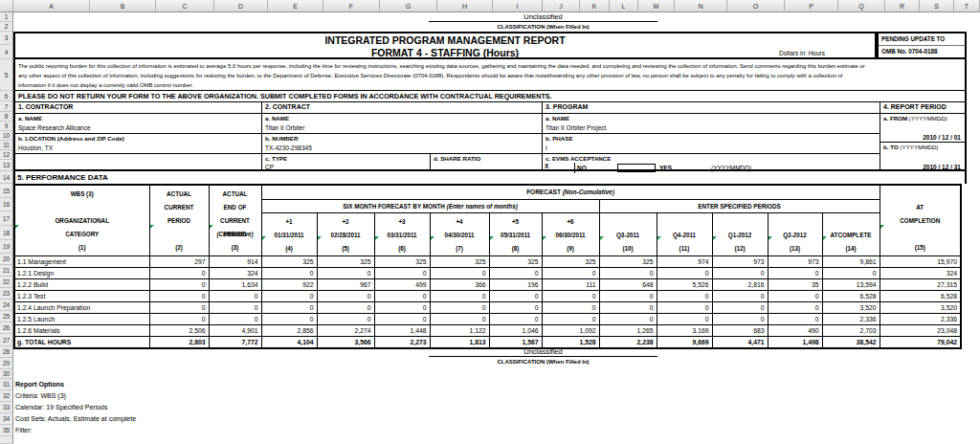 The width and height of the screenshot is (980, 444). I want to click on table-cell: 2,506, so click(179, 330).